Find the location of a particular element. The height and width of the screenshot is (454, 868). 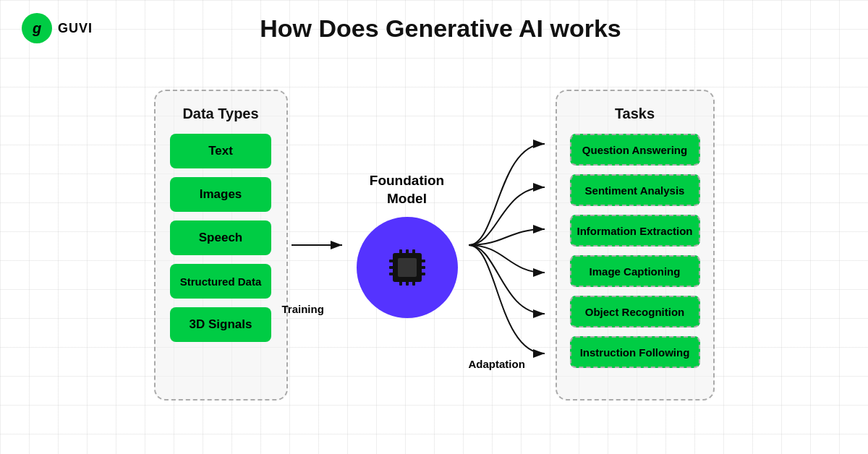

logo-text: GUVI is located at coordinates (75, 29).